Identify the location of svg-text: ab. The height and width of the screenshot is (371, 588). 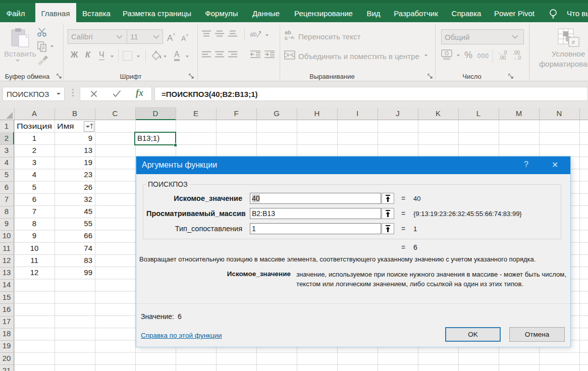
(253, 34).